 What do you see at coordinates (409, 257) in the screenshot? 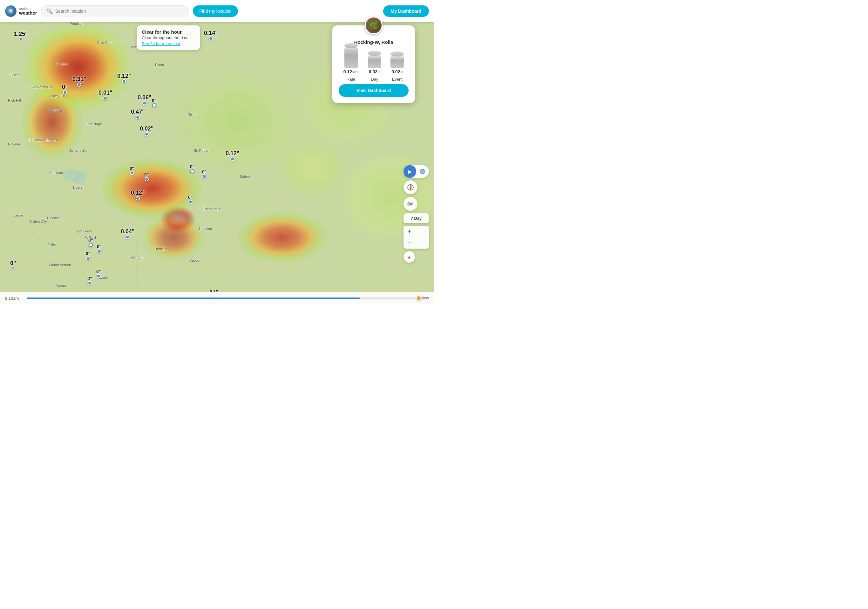
I see `compass-button: ▲` at bounding box center [409, 257].